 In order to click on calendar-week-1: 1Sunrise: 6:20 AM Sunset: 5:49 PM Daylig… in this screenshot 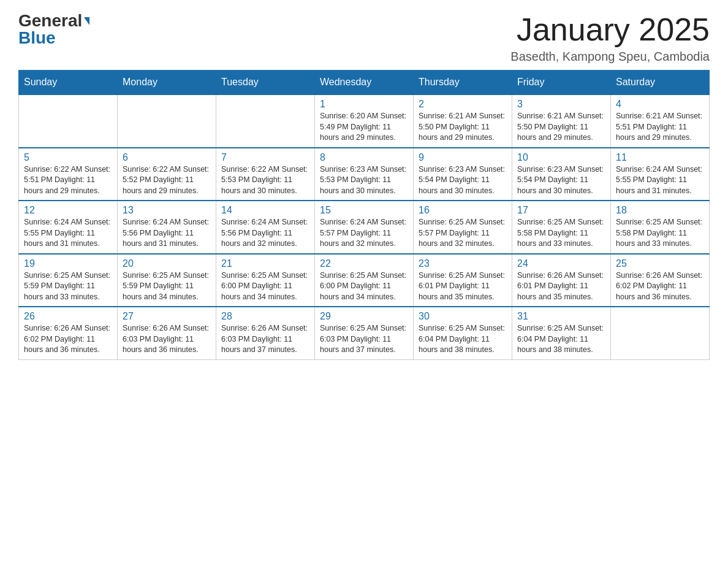, I will do `click(364, 121)`.